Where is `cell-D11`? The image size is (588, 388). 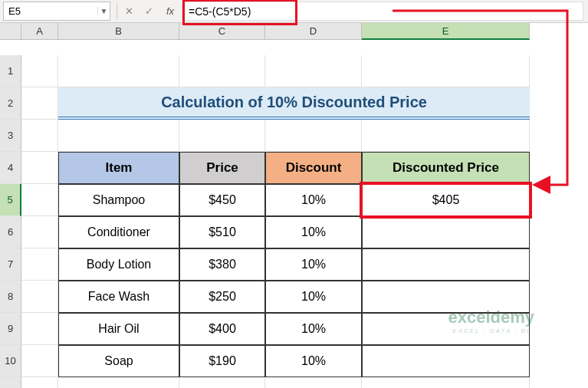 cell-D11 is located at coordinates (314, 383).